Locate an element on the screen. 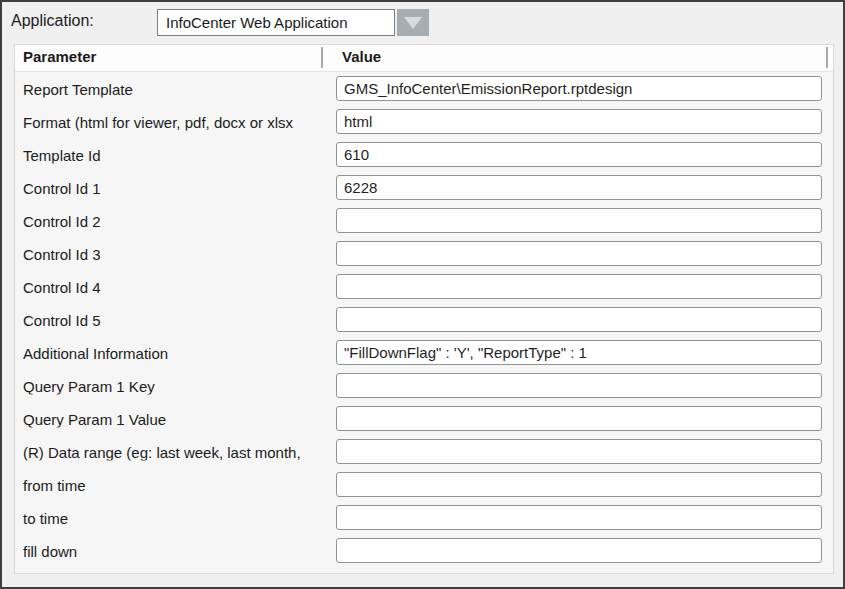 This screenshot has width=845, height=589. table-row: Control Id 2 is located at coordinates (424, 220).